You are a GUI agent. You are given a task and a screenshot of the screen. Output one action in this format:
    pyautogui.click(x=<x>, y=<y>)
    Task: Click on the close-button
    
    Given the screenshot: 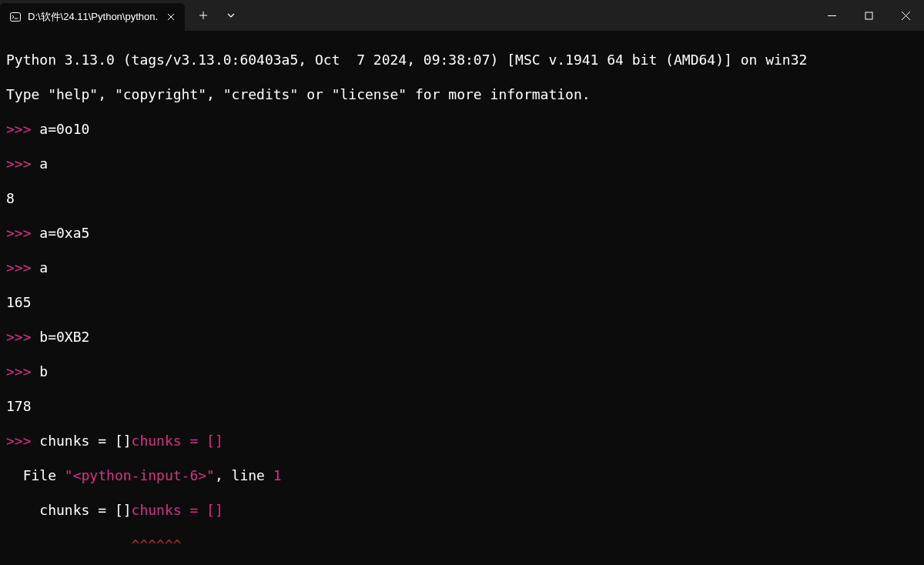 What is the action you would take?
    pyautogui.click(x=906, y=15)
    